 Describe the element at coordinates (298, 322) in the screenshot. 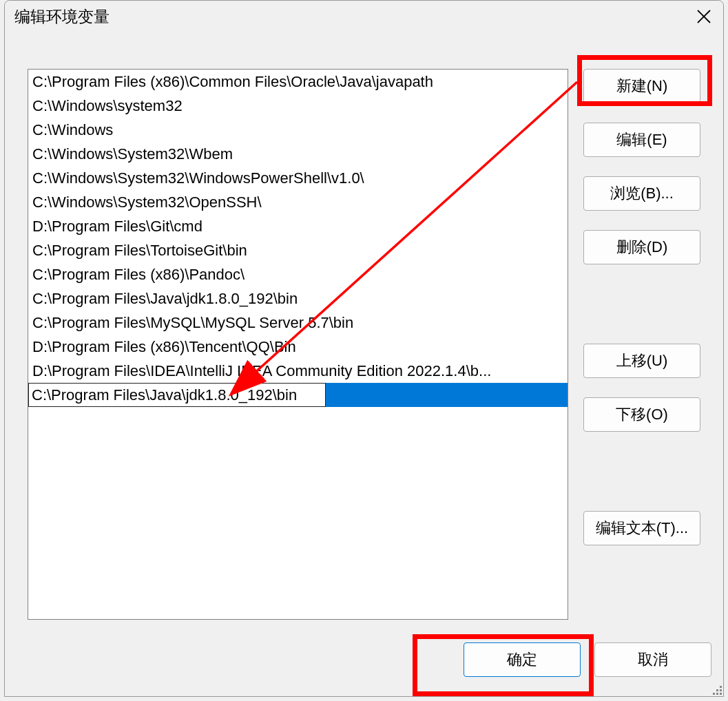

I see `list-item: C:\Program Files\MySQL\MySQL Server 5.7\…` at that location.